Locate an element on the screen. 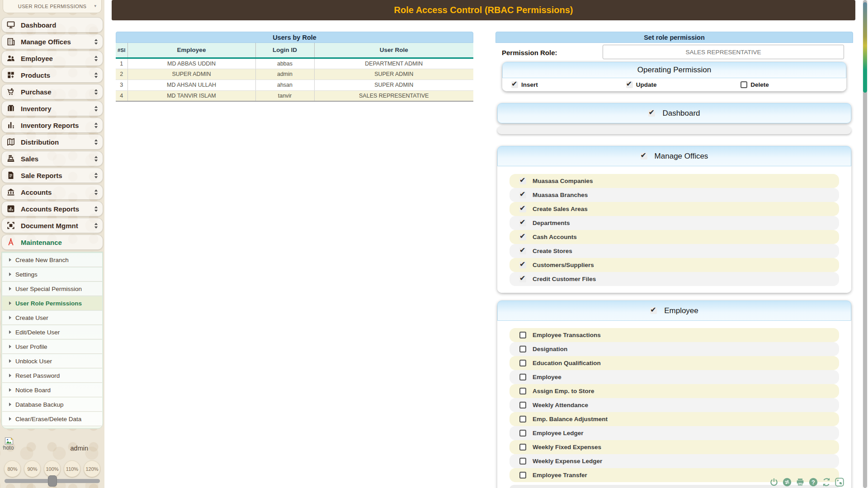 The width and height of the screenshot is (868, 488). scrollbar-thumb is located at coordinates (865, 47).